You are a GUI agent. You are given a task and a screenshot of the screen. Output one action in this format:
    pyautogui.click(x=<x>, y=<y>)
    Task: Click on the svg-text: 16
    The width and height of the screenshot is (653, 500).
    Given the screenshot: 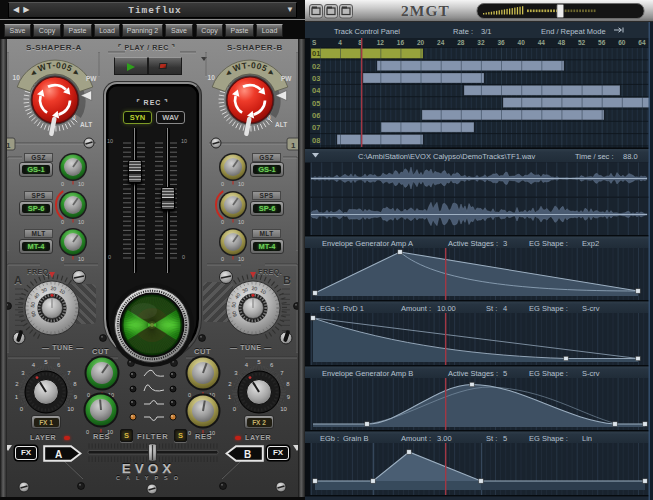 What is the action you would take?
    pyautogui.click(x=401, y=42)
    